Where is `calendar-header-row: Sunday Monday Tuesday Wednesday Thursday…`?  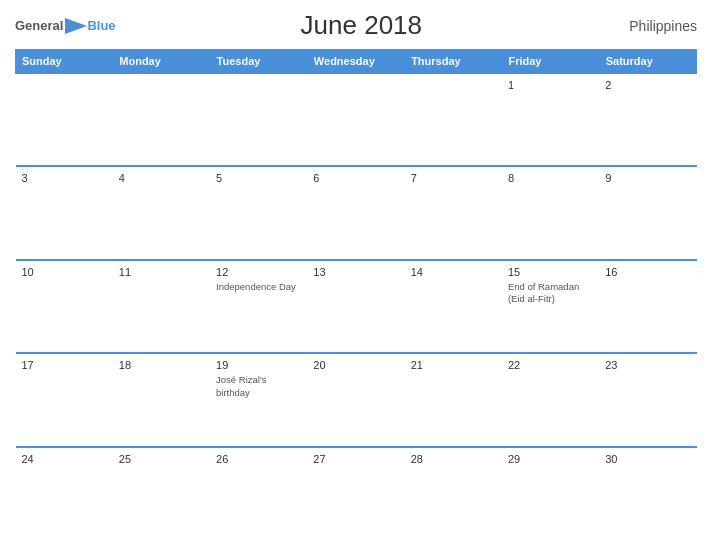
calendar-header-row: Sunday Monday Tuesday Wednesday Thursday… is located at coordinates (356, 62).